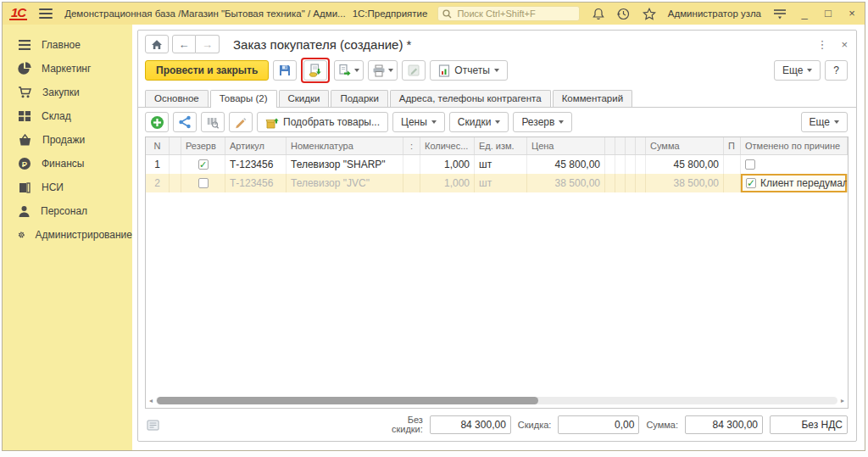  What do you see at coordinates (470, 425) in the screenshot?
I see `no-discount-field: 84 300,00` at bounding box center [470, 425].